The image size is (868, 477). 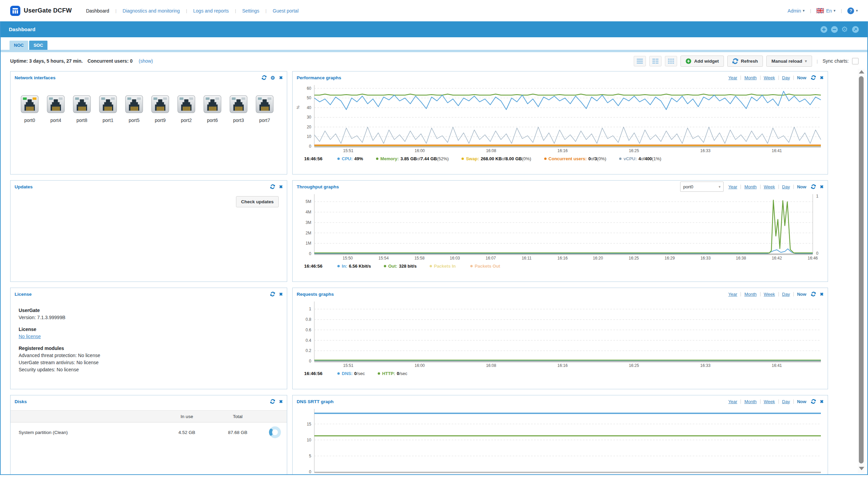 What do you see at coordinates (350, 159) in the screenshot?
I see `legend-entry: CPU:49%` at bounding box center [350, 159].